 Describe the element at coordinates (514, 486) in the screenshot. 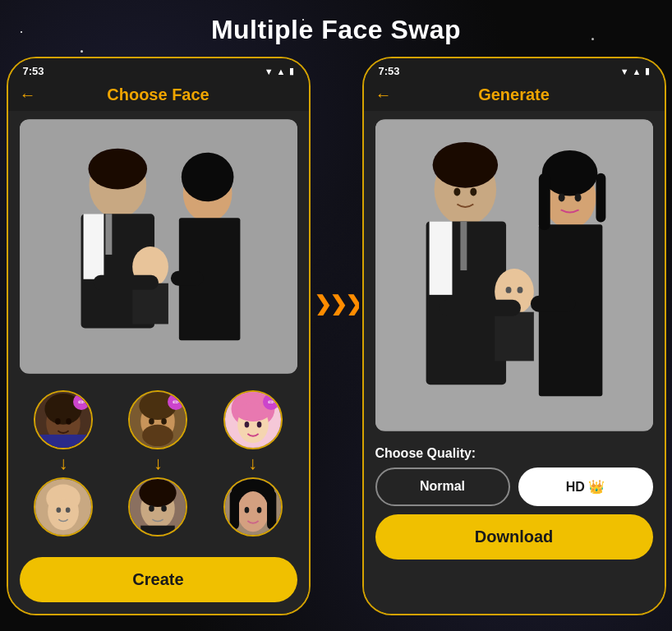

I see `quality-buttons: Normal HD 👑` at that location.